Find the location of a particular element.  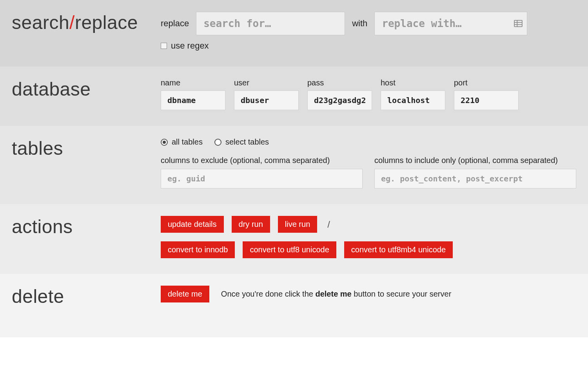

radio-all-tables is located at coordinates (164, 142).